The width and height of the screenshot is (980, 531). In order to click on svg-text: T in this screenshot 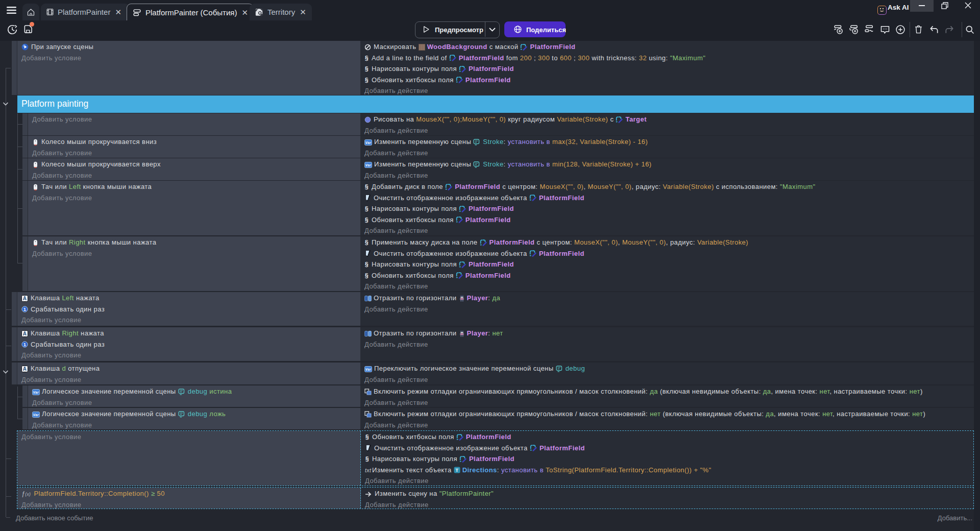, I will do `click(457, 470)`.